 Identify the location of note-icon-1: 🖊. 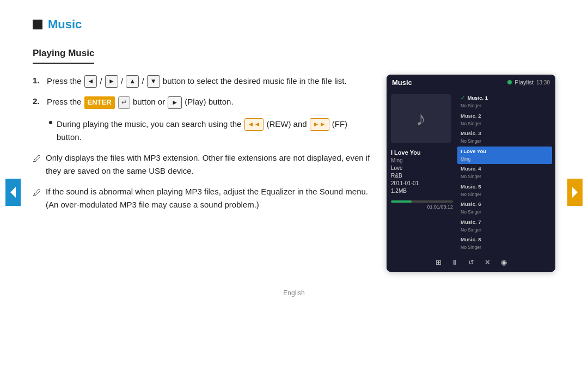
(37, 159).